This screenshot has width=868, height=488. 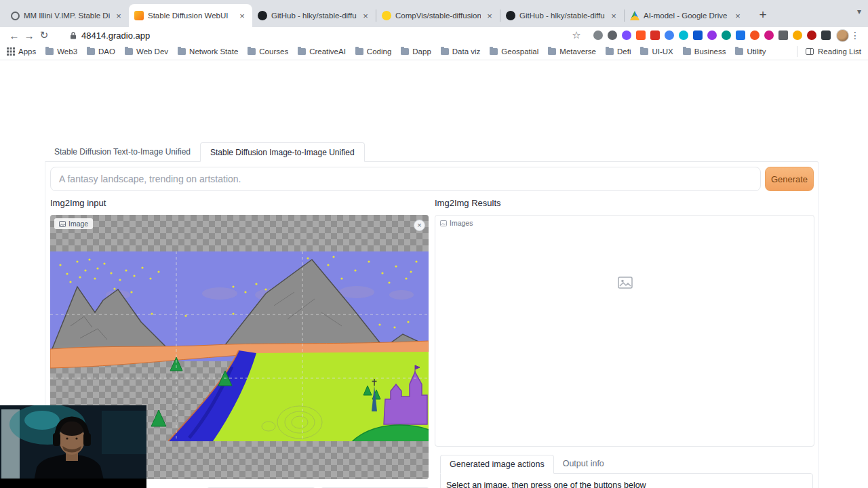 What do you see at coordinates (443, 224) in the screenshot?
I see `images-badge-icon` at bounding box center [443, 224].